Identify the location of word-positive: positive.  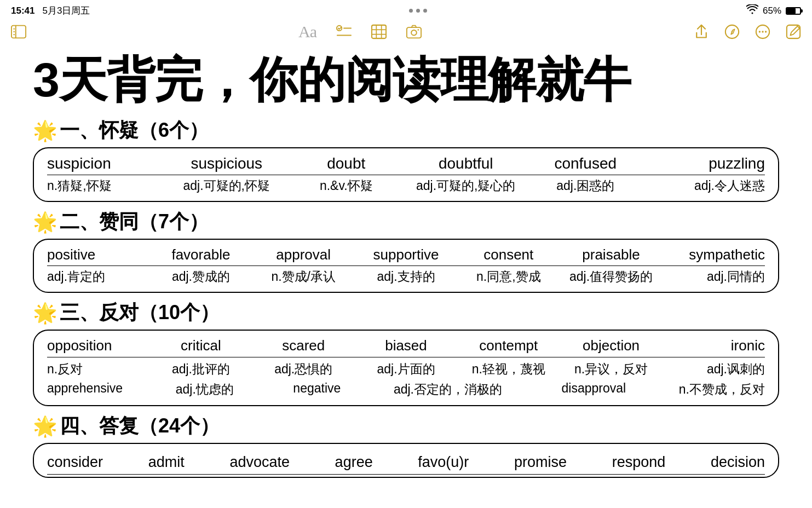
(99, 255).